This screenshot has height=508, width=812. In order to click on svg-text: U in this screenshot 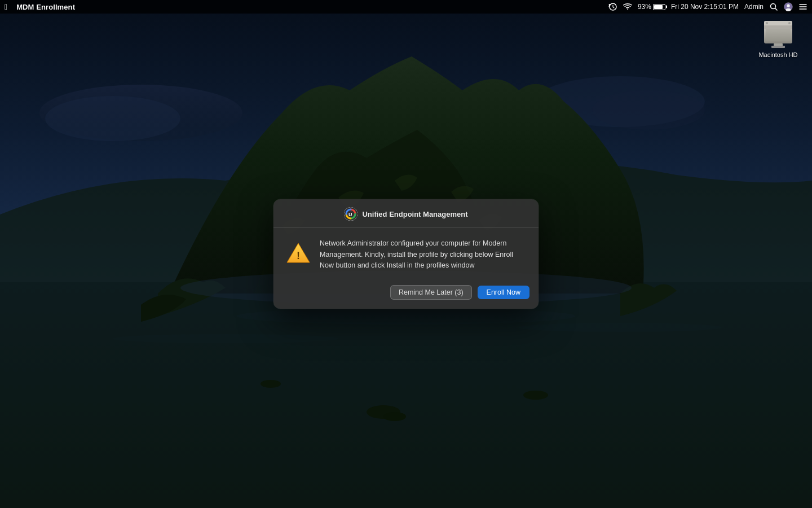, I will do `click(351, 214)`.